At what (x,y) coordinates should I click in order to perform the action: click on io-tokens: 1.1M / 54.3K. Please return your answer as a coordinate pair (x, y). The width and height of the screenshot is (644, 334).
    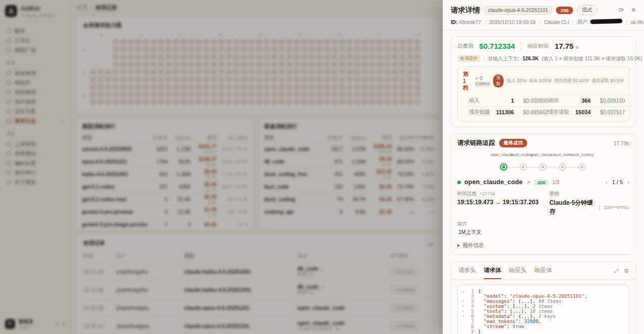
    Looking at the image, I should click on (232, 174).